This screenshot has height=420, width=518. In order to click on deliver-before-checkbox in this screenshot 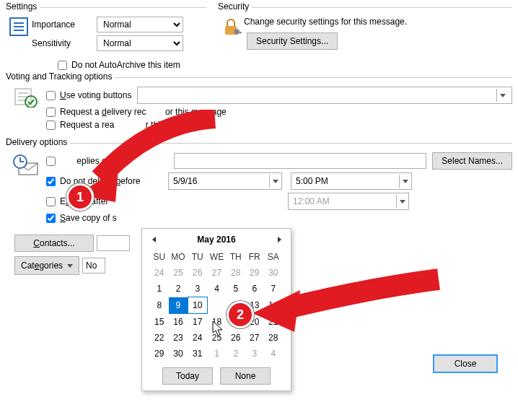, I will do `click(51, 182)`.